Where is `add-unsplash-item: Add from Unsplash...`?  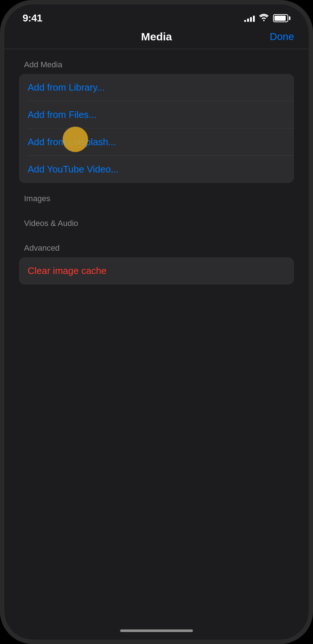
add-unsplash-item: Add from Unsplash... is located at coordinates (156, 142).